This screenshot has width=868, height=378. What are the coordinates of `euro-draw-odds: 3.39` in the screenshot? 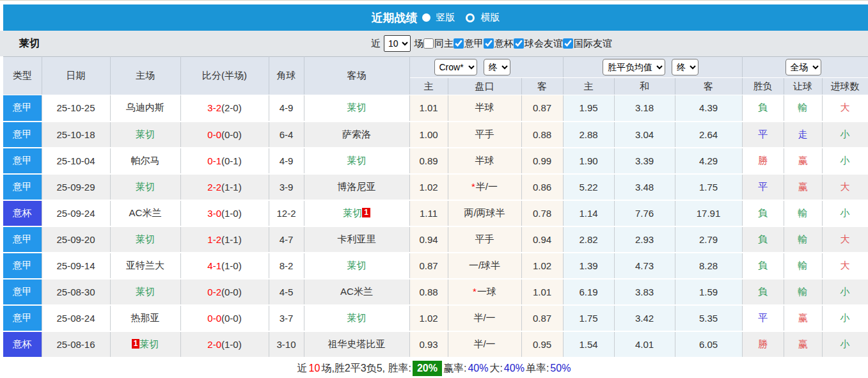 It's located at (645, 161).